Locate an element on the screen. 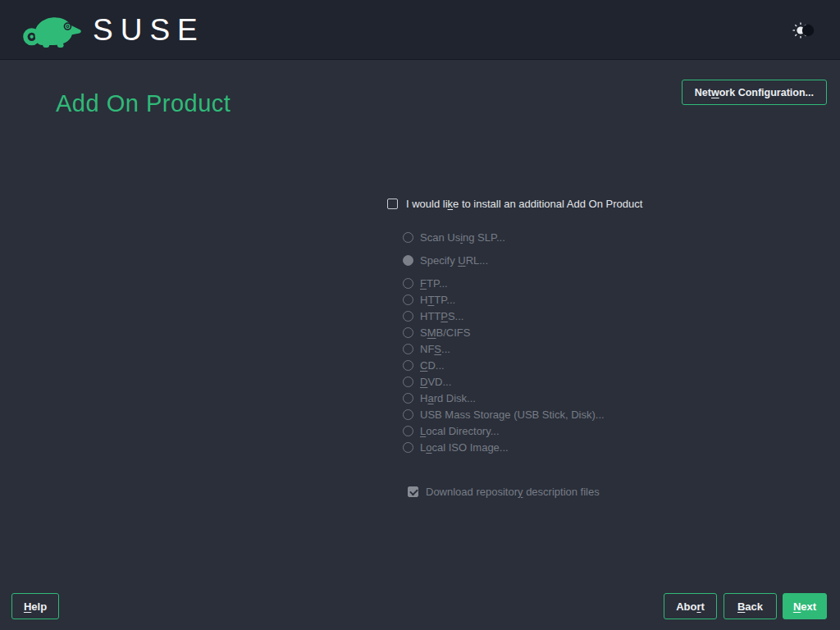  radio-label: HTTPS... is located at coordinates (441, 317).